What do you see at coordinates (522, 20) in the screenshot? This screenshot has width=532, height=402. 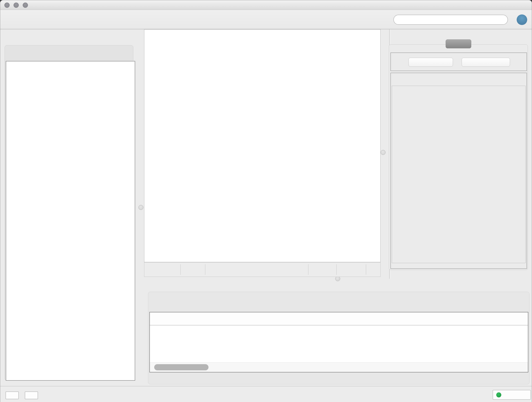 I see `help-button` at bounding box center [522, 20].